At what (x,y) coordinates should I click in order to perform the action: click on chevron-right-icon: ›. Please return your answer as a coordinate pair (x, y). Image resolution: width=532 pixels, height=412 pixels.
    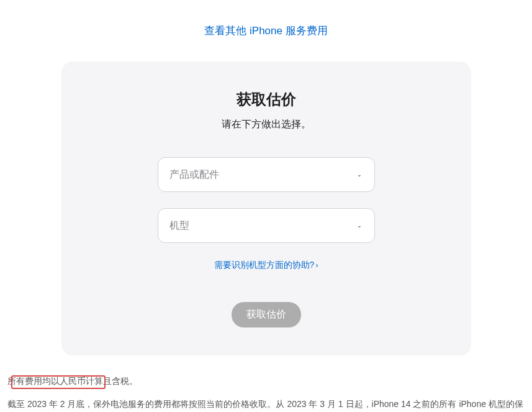
    Looking at the image, I should click on (317, 265).